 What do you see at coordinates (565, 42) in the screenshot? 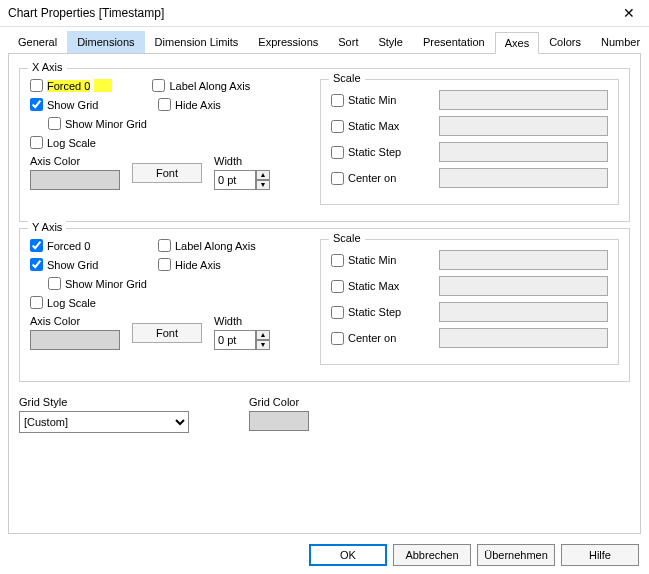
I see `tab-colors: Colors` at bounding box center [565, 42].